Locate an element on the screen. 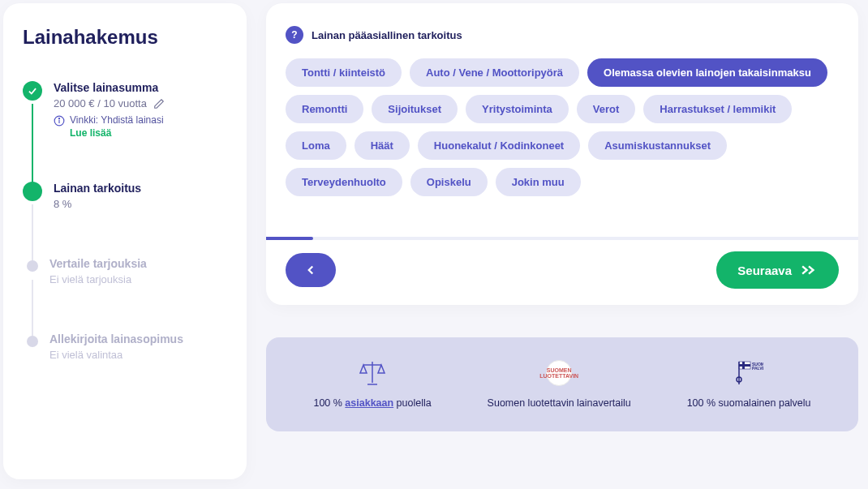 Image resolution: width=868 pixels, height=489 pixels. step-sign: Allekirjoita lainasopimus Ei vielä valin… is located at coordinates (125, 349).